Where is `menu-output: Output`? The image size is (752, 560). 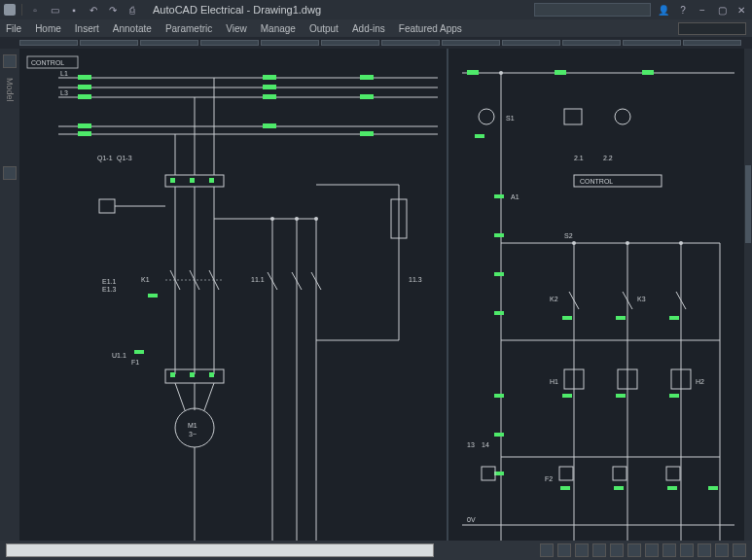 menu-output: Output is located at coordinates (324, 29).